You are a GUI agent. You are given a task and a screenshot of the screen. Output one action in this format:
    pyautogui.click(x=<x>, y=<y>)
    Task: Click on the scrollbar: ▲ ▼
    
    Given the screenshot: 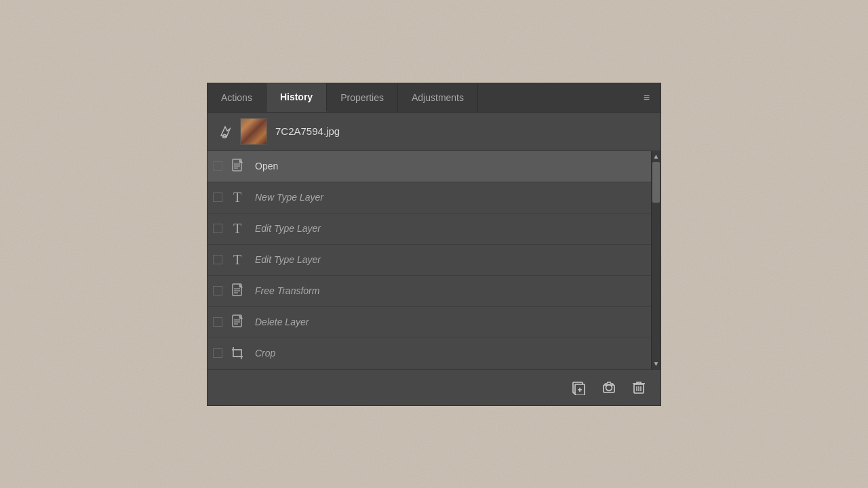 What is the action you would take?
    pyautogui.click(x=656, y=260)
    